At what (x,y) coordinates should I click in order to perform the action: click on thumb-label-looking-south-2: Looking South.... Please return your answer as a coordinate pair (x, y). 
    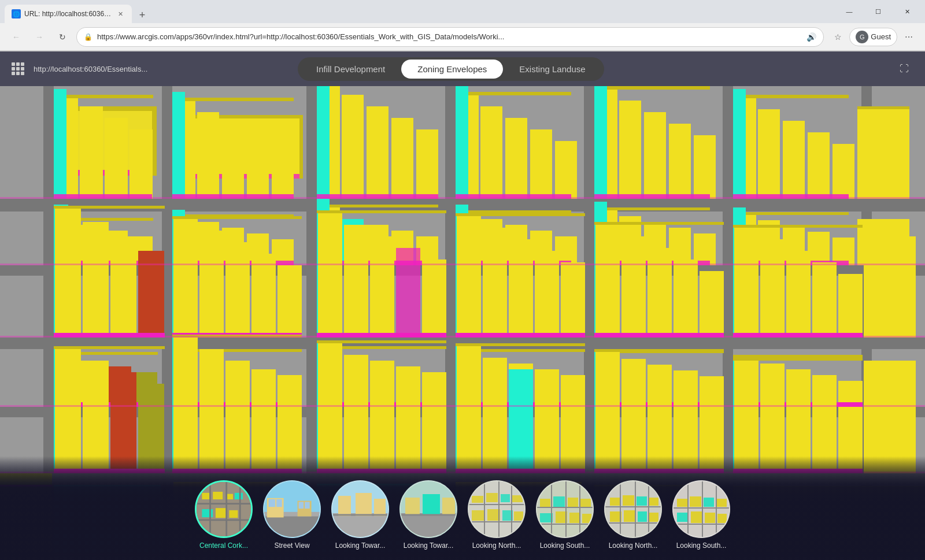
    Looking at the image, I should click on (702, 546).